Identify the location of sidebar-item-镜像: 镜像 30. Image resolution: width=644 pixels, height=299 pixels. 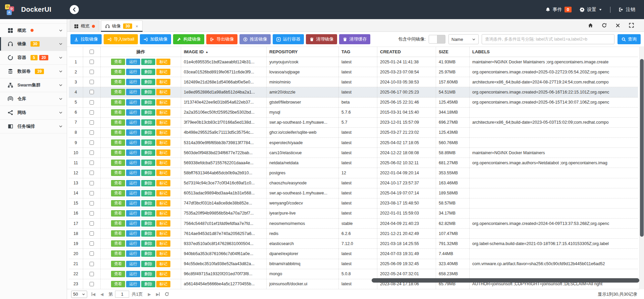
(34, 44).